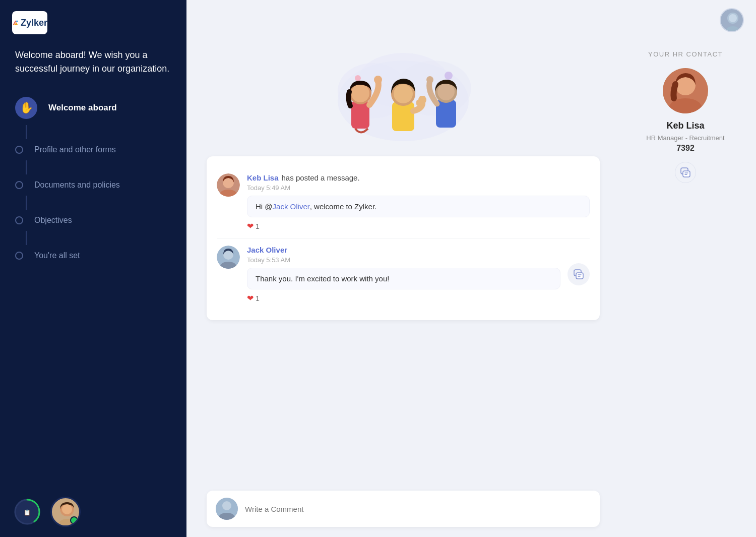  I want to click on nav-item-documents: Documents and policies, so click(101, 185).